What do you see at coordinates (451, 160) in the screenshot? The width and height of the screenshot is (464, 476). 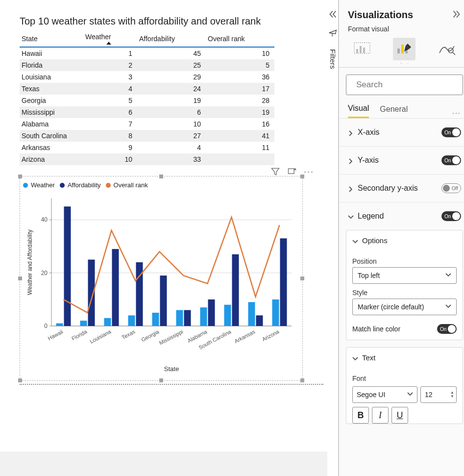 I see `yaxis-toggle: On` at bounding box center [451, 160].